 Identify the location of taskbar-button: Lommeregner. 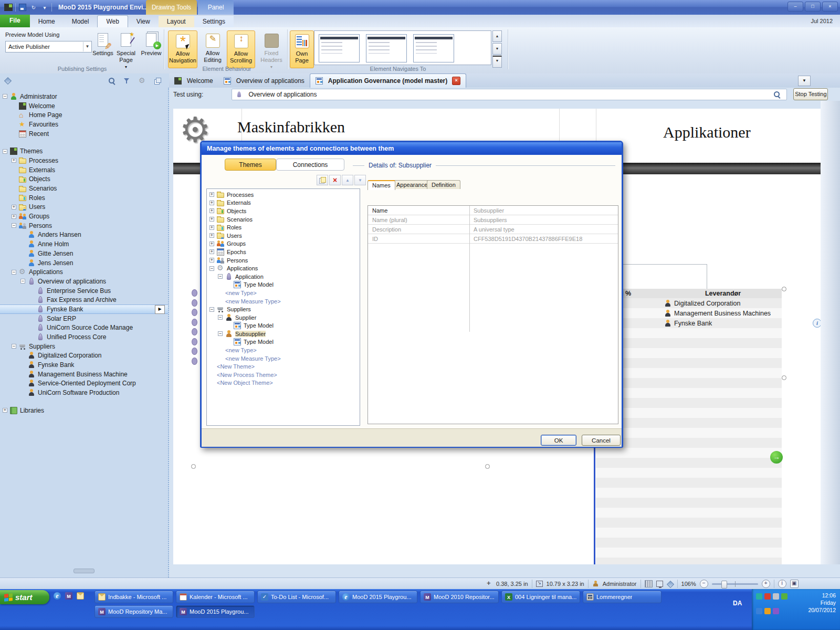
(622, 597).